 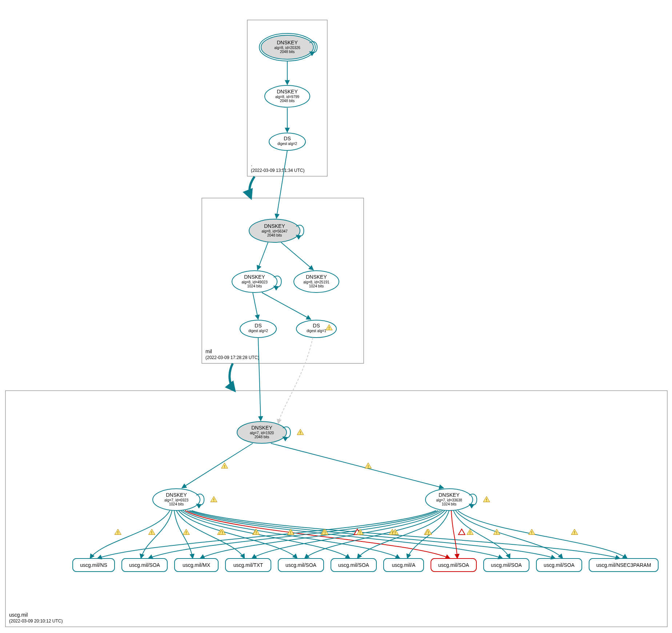 I want to click on rrset-3: uscg.mil/TXT, so click(x=248, y=565).